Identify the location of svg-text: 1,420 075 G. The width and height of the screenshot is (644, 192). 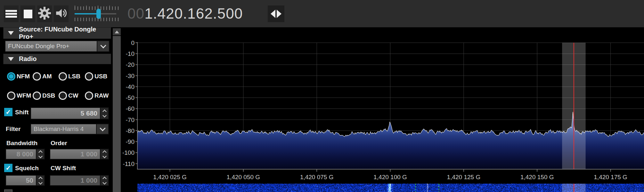
(317, 177).